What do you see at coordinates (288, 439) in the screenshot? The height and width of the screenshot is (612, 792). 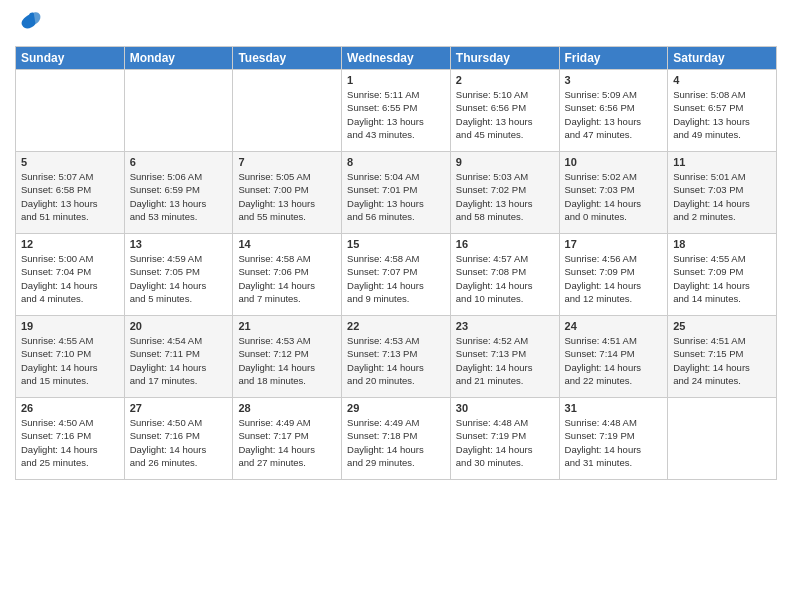 I see `calendar-cell: 28Sunrise: 4:49 AM Sunset: 7:17 PM Dayli…` at bounding box center [288, 439].